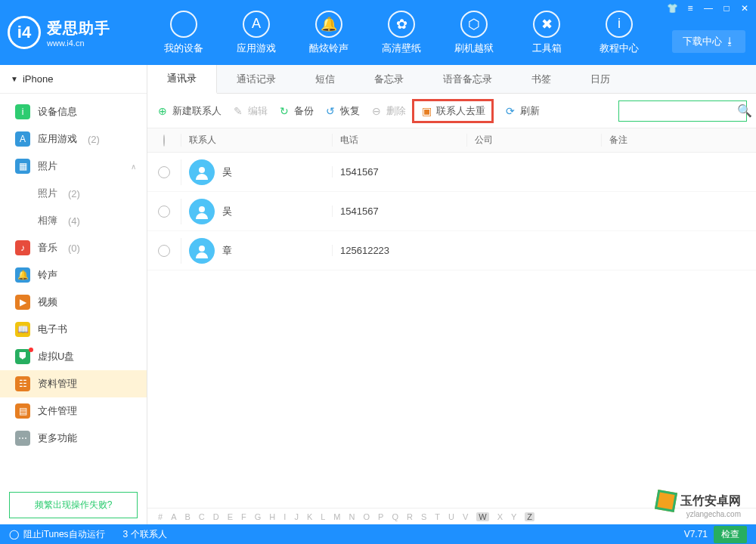 The image size is (756, 544). Describe the element at coordinates (401, 33) in the screenshot. I see `topnav-3: ✿高清壁纸` at that location.